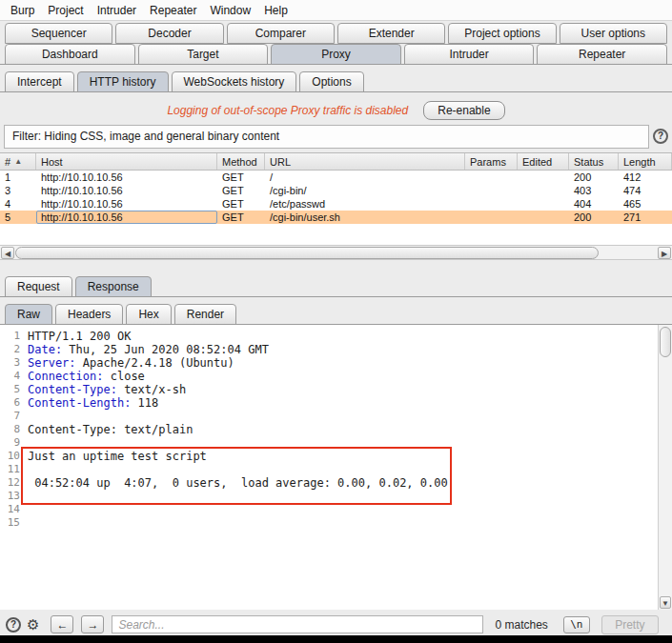 Image resolution: width=672 pixels, height=643 pixels. Describe the element at coordinates (11, 390) in the screenshot. I see `line-number: 5` at that location.